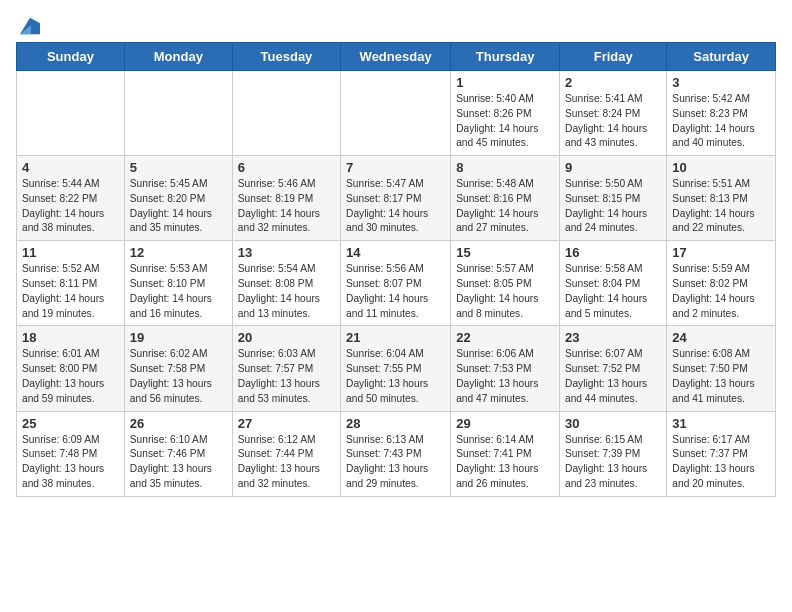 The height and width of the screenshot is (612, 792). What do you see at coordinates (178, 168) in the screenshot?
I see `day-number: 5` at bounding box center [178, 168].